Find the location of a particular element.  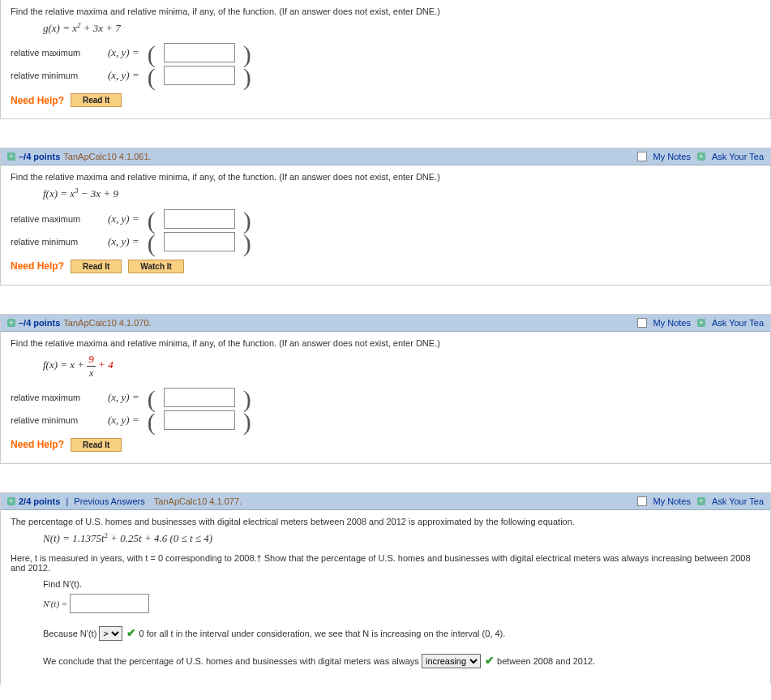

q4-compare-select: > is located at coordinates (110, 633).